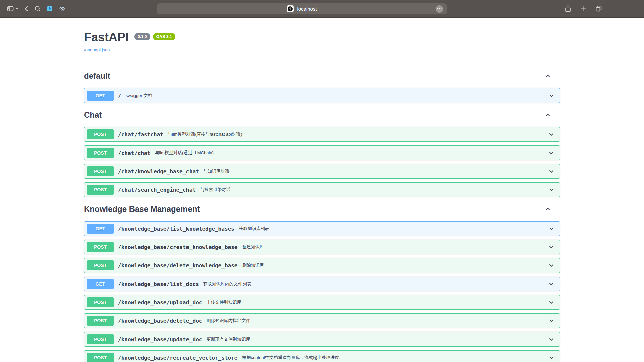 The width and height of the screenshot is (644, 362). What do you see at coordinates (176, 229) in the screenshot?
I see `endpoint-path: /knowledge_base/list_knowledge_bases` at bounding box center [176, 229].